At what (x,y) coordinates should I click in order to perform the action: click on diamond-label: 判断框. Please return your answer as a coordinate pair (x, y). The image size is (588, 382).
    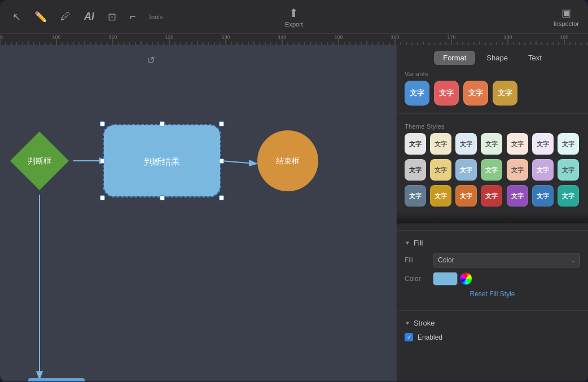
    Looking at the image, I should click on (40, 161).